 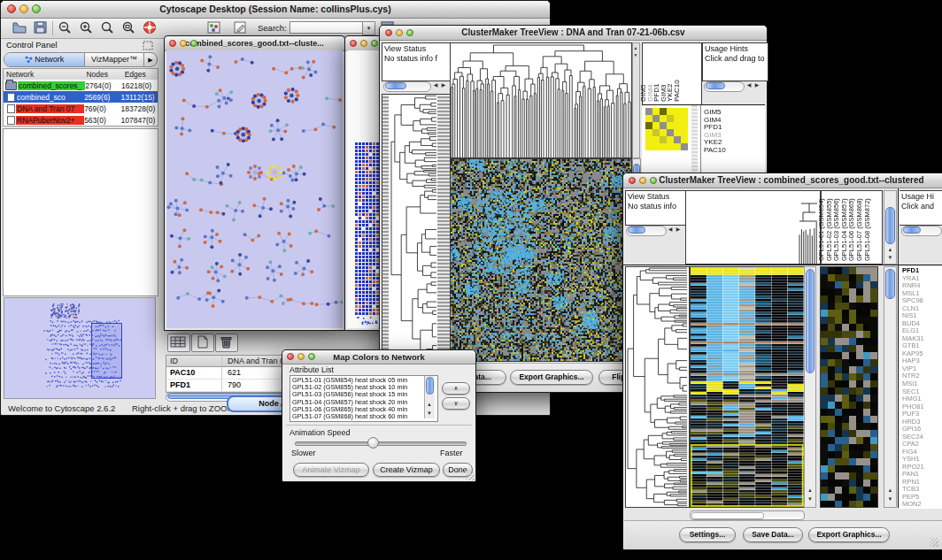 What do you see at coordinates (379, 357) in the screenshot?
I see `dialog-title-bar: Map Colors to Network` at bounding box center [379, 357].